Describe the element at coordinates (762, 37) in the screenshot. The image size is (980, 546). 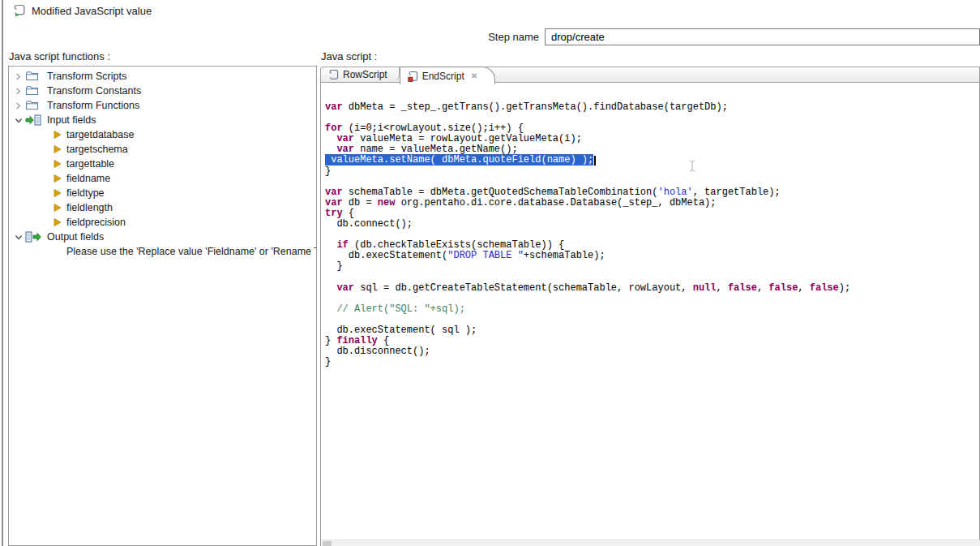
I see `step-name-input` at that location.